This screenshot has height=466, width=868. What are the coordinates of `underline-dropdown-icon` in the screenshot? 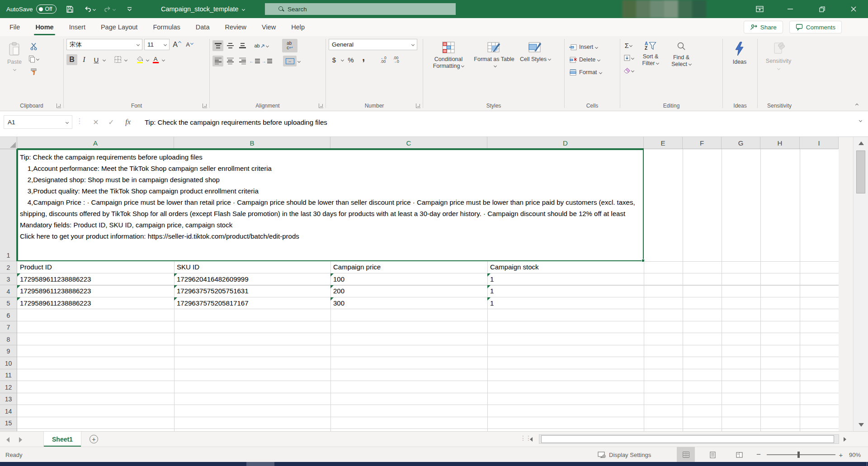 It's located at (104, 60).